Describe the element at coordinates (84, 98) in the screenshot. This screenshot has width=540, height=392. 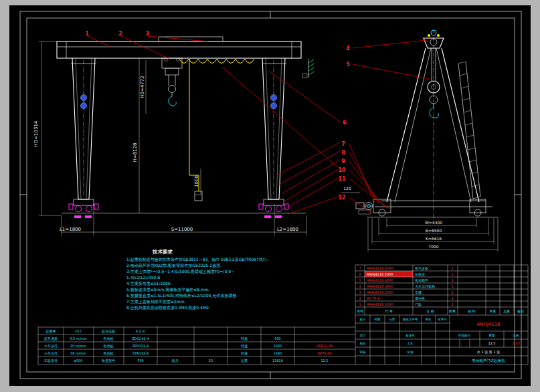
I see `leg-joint-upper` at that location.